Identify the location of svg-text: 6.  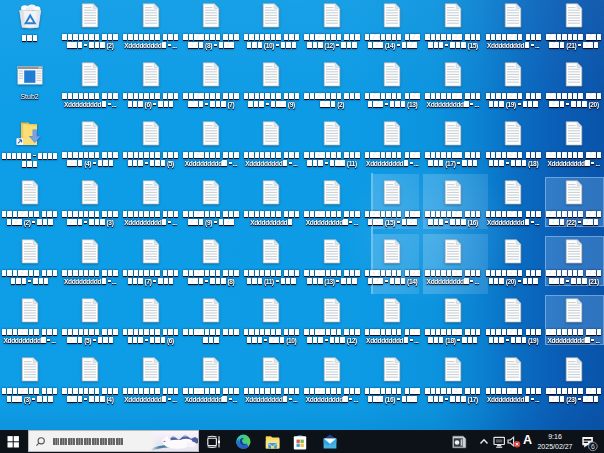
(593, 446).